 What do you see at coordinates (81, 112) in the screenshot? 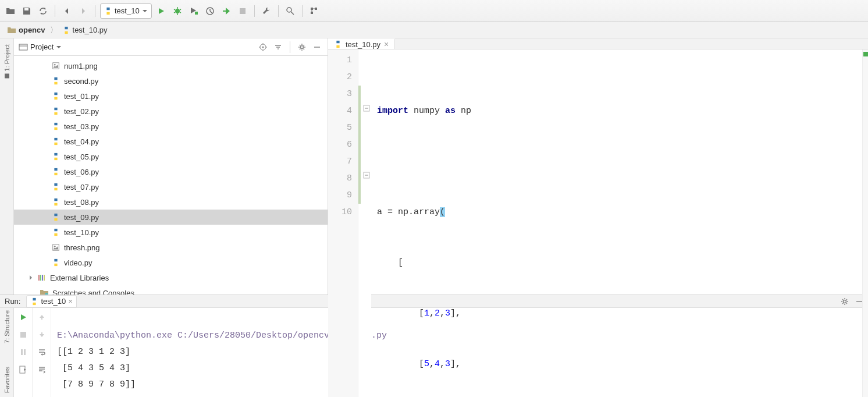
I see `tree-file-label: test_02.py` at bounding box center [81, 112].